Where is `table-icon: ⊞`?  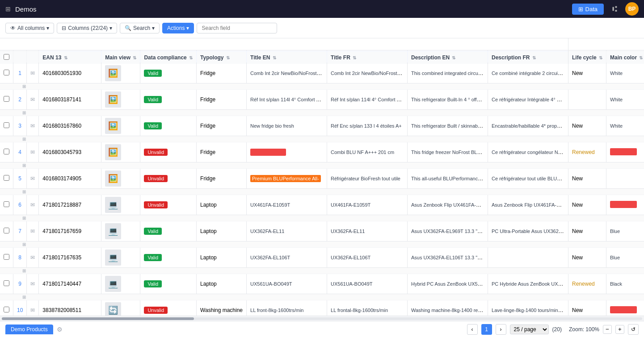
table-icon: ⊞ is located at coordinates (581, 9).